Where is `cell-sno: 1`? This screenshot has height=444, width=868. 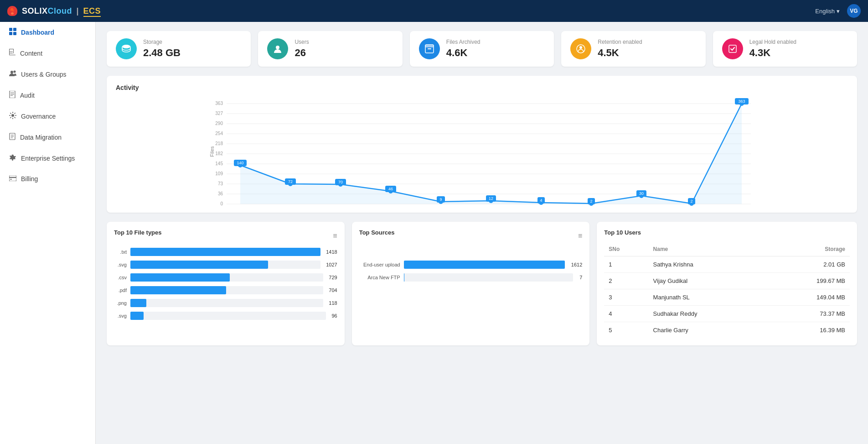
cell-sno: 1 is located at coordinates (626, 265).